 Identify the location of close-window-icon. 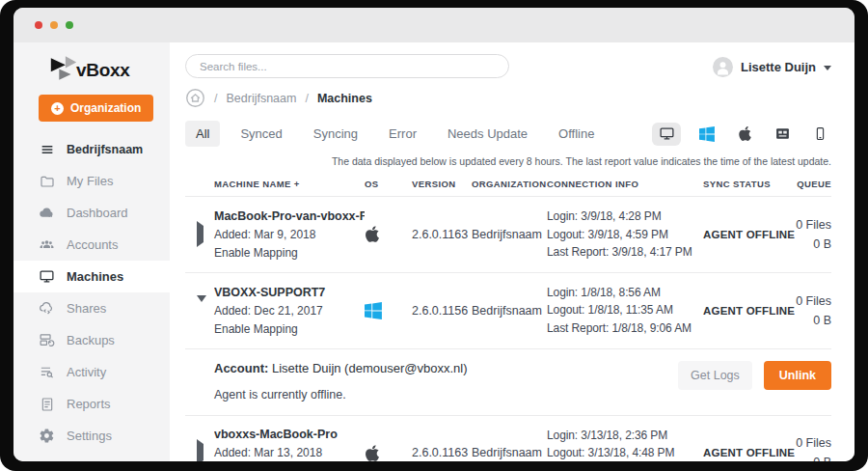
(39, 25).